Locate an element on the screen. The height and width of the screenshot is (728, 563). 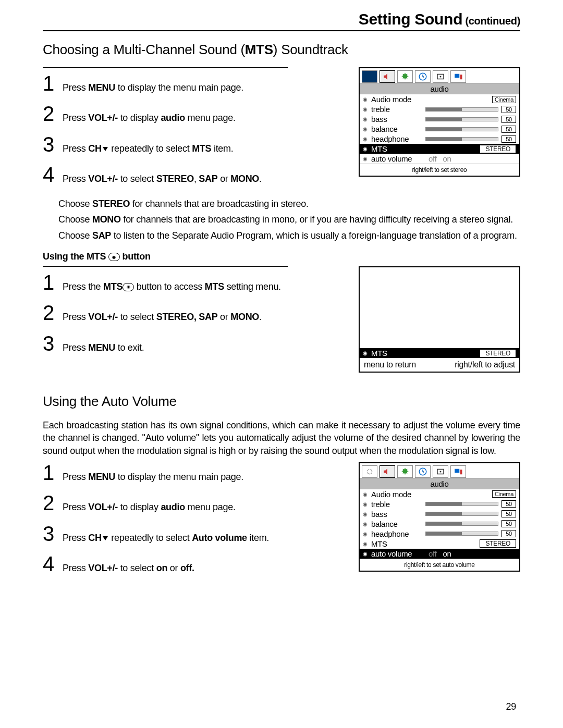
section1-title: Choosing a Multi-Channel Sound (MTS) Sou… is located at coordinates (282, 50).